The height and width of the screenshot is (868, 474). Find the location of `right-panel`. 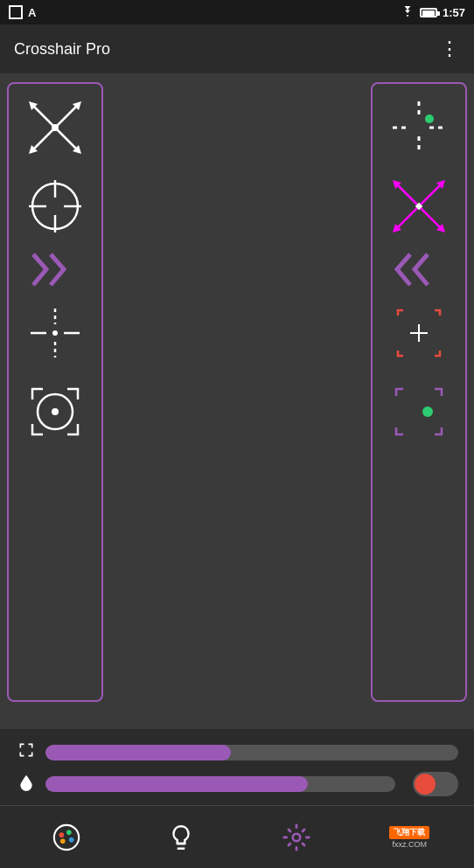

right-panel is located at coordinates (419, 392).